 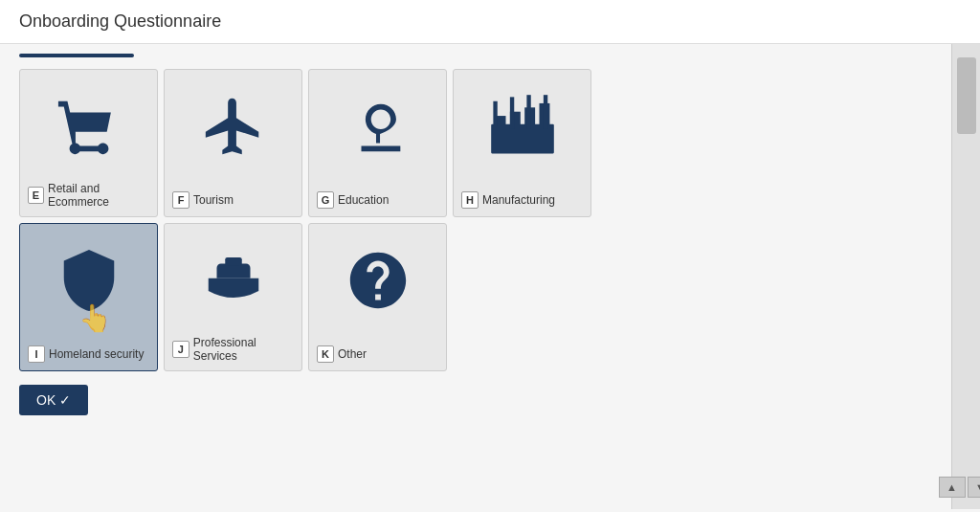 I want to click on scroll-up-button: ▲, so click(x=952, y=487).